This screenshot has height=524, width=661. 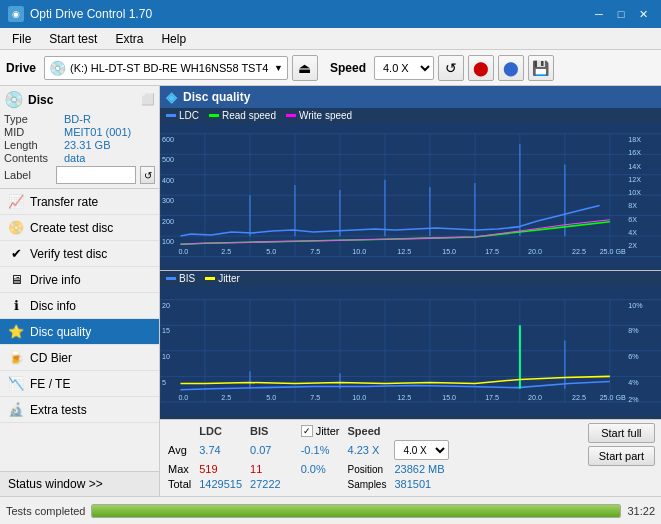 I want to click on status-window-button: Status window >>, so click(x=80, y=484).